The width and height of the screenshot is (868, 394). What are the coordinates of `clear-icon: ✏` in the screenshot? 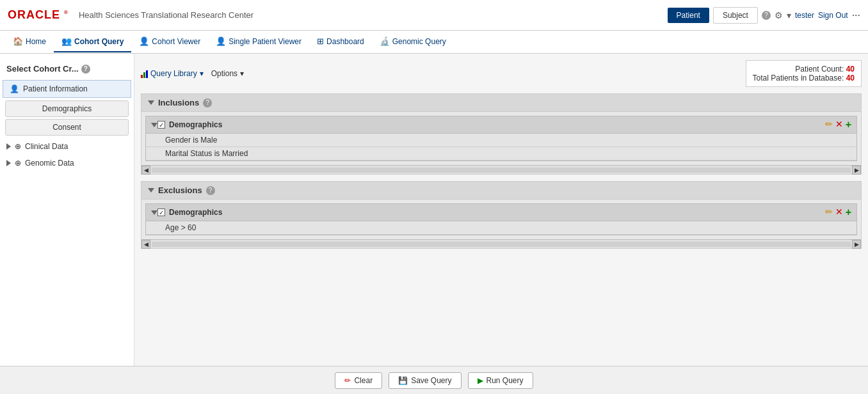 It's located at (348, 381).